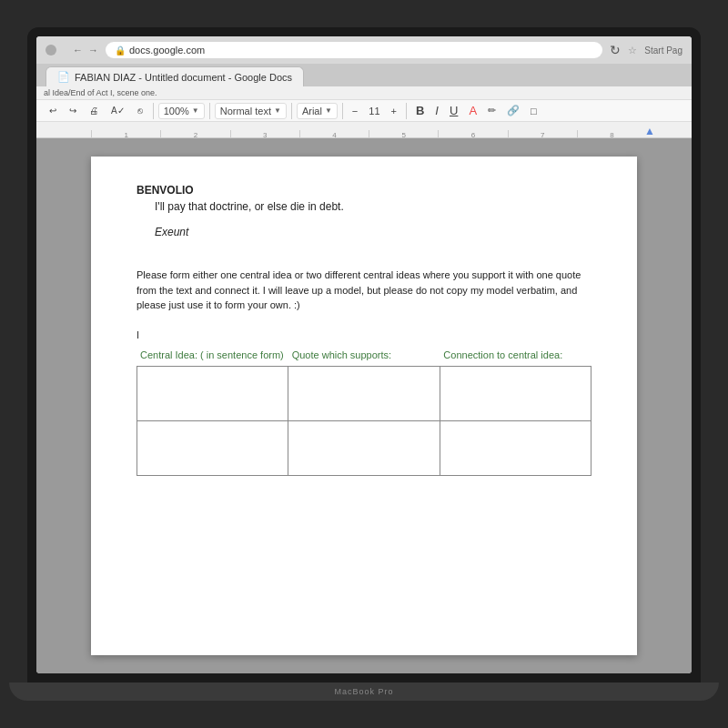  I want to click on underline-btn: U, so click(453, 111).